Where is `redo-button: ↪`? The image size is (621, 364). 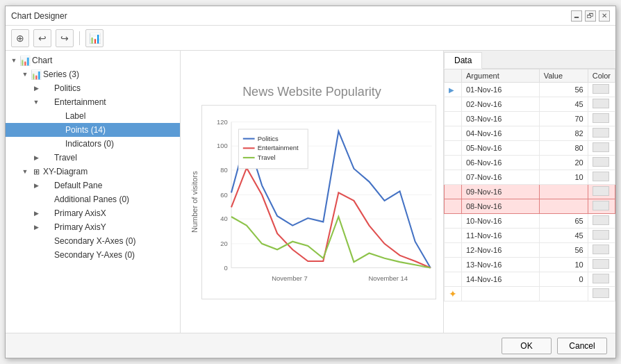
redo-button: ↪ is located at coordinates (65, 38).